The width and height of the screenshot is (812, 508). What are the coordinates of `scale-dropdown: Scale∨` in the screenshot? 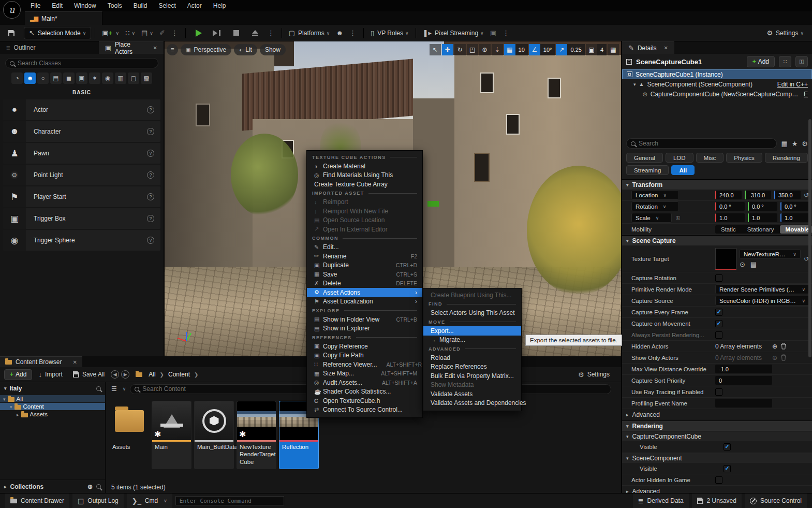 It's located at (652, 217).